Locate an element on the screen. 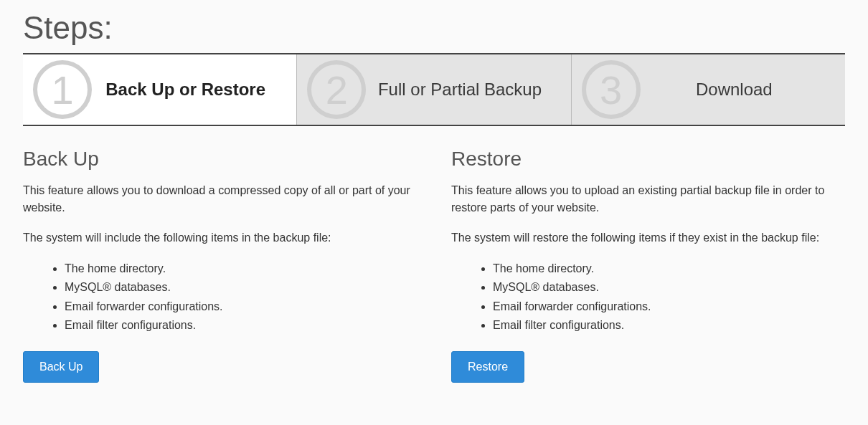 This screenshot has width=868, height=425. step-number-3-icon: 3 is located at coordinates (611, 90).